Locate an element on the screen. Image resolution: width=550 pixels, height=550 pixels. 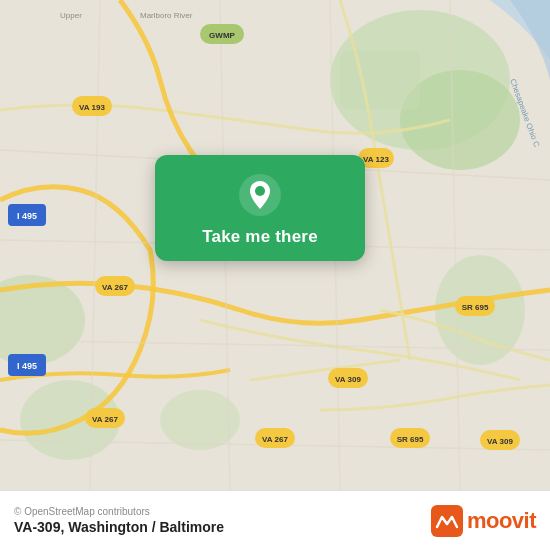
moovit-logo: moovit is located at coordinates (484, 521).